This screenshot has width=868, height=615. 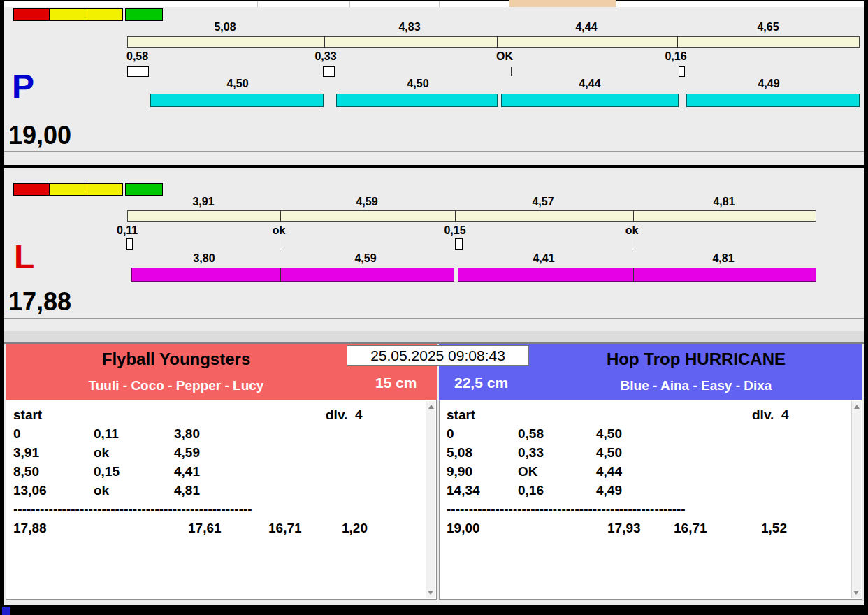 What do you see at coordinates (176, 359) in the screenshot?
I see `left-team-name: Flyball Youngsters` at bounding box center [176, 359].